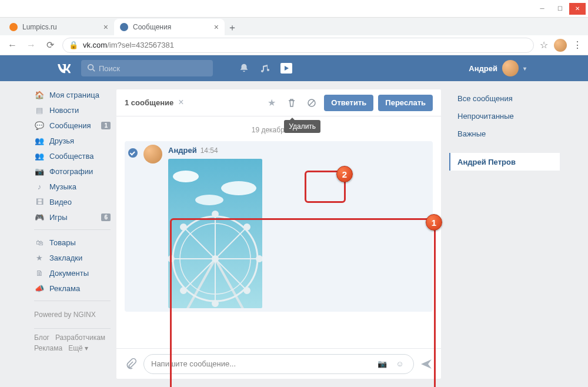  What do you see at coordinates (302, 126) in the screenshot?
I see `delete-tooltip: Удалить` at bounding box center [302, 126].